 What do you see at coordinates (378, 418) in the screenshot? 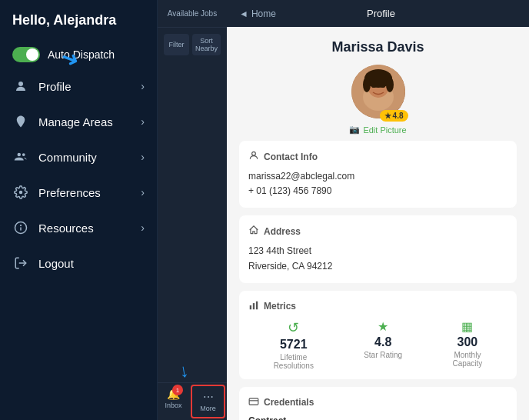
I see `contract-name: Contract` at bounding box center [378, 418].